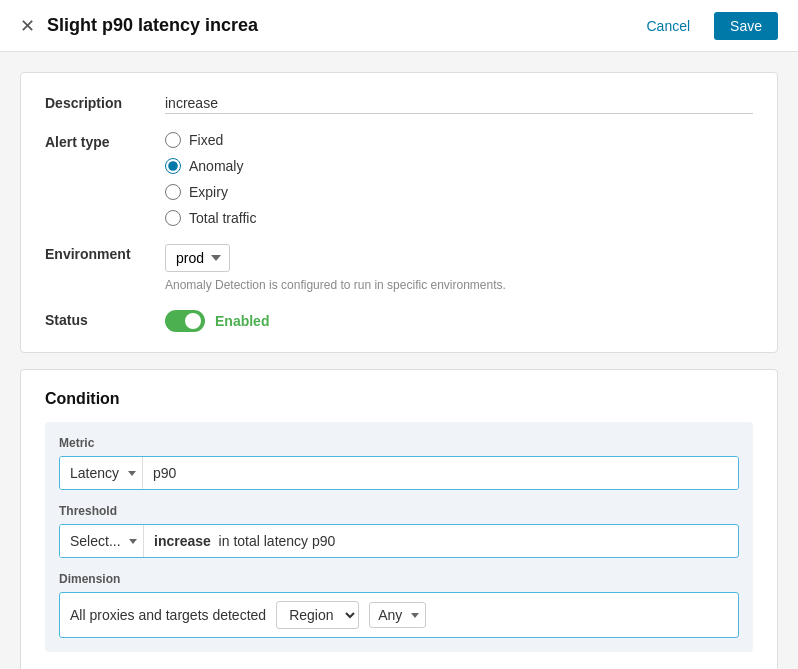 The width and height of the screenshot is (798, 669). Describe the element at coordinates (198, 258) in the screenshot. I see `environment-select: prod` at that location.